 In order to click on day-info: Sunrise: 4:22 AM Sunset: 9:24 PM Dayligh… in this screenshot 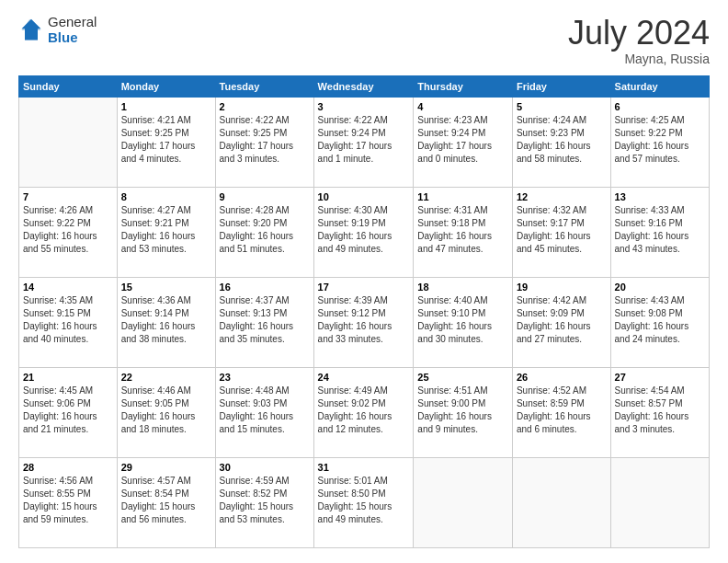, I will do `click(364, 140)`.